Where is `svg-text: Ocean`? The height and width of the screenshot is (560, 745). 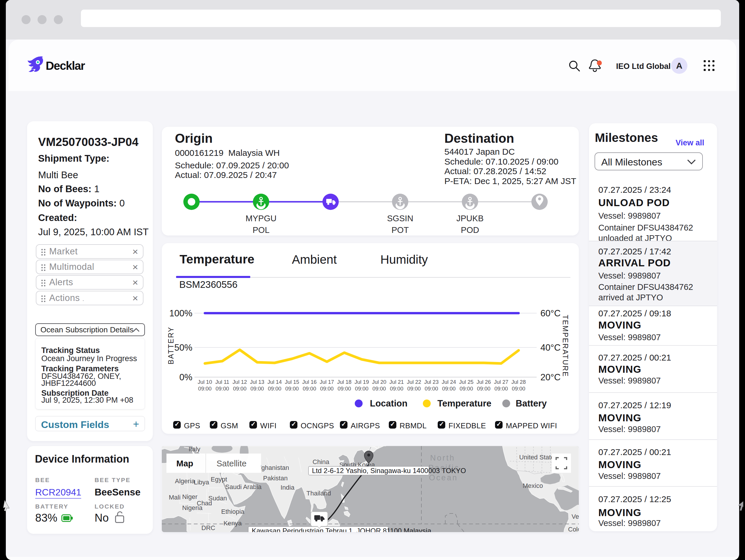
svg-text: Ocean is located at coordinates (444, 478).